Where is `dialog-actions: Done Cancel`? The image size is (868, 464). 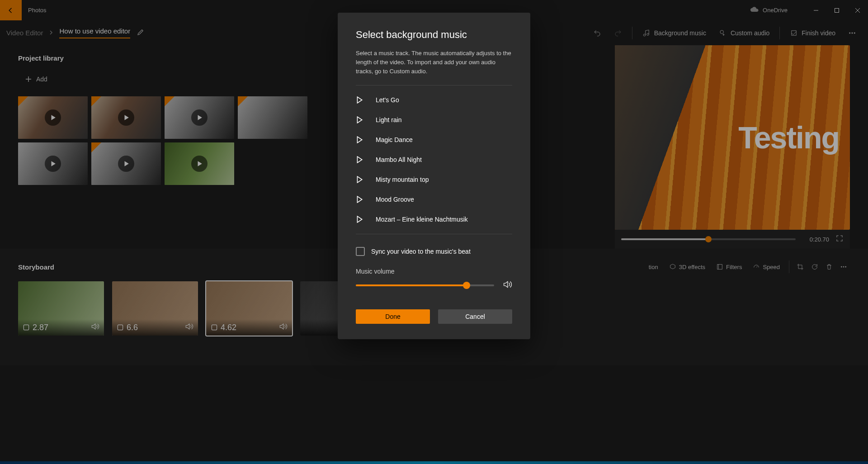
dialog-actions: Done Cancel is located at coordinates (434, 317).